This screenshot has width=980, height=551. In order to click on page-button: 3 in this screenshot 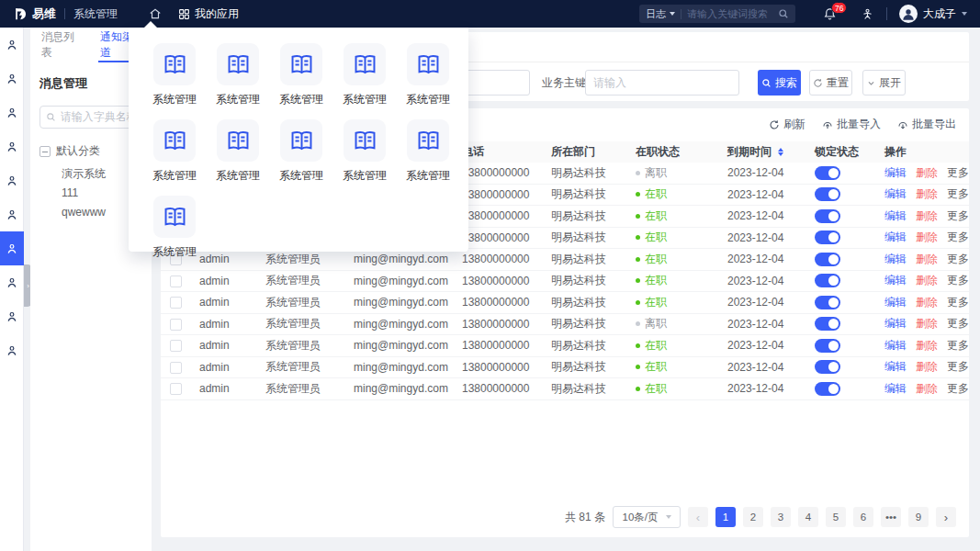, I will do `click(781, 517)`.